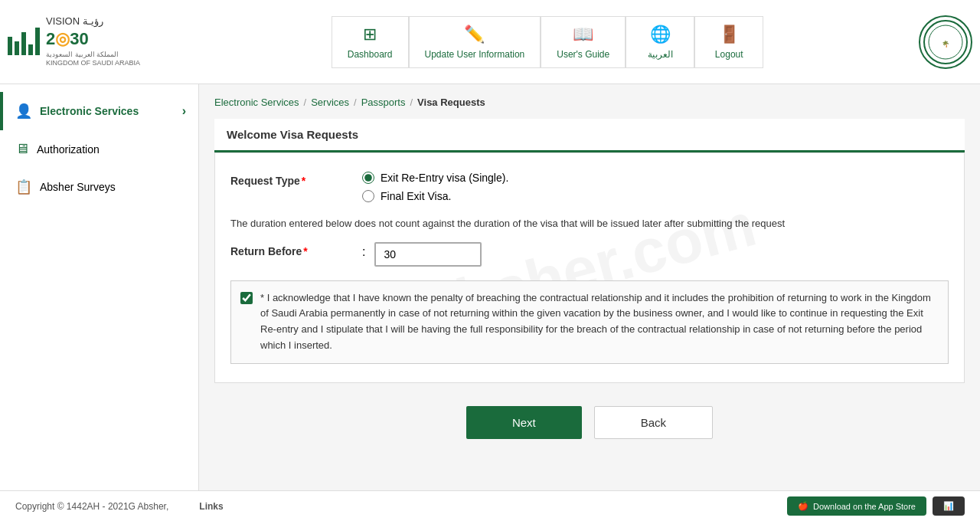 This screenshot has width=980, height=521. I want to click on globe-icon: 🌐, so click(660, 34).